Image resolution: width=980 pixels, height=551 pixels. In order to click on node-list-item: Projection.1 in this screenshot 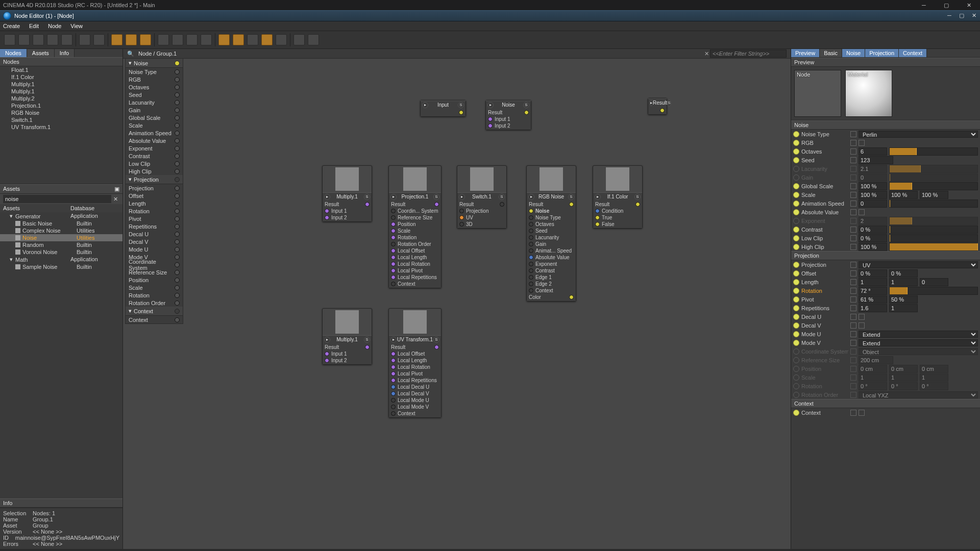, I will do `click(61, 106)`.